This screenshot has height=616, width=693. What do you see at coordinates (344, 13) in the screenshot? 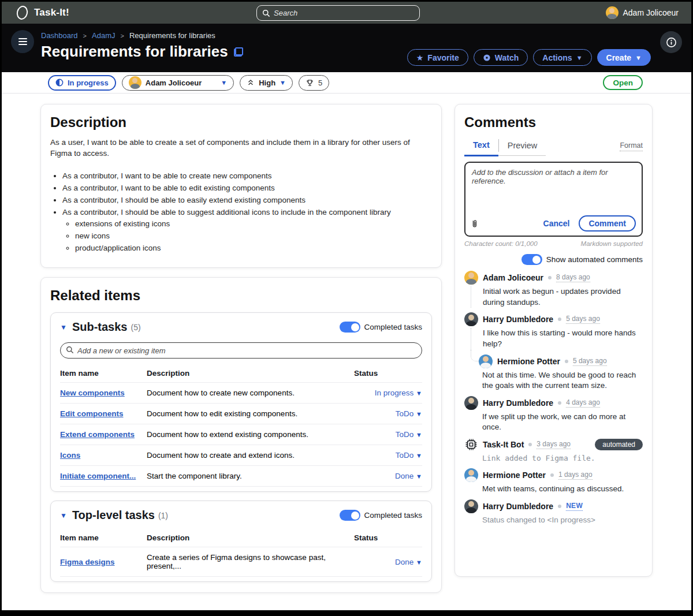
I see `search-input` at bounding box center [344, 13].